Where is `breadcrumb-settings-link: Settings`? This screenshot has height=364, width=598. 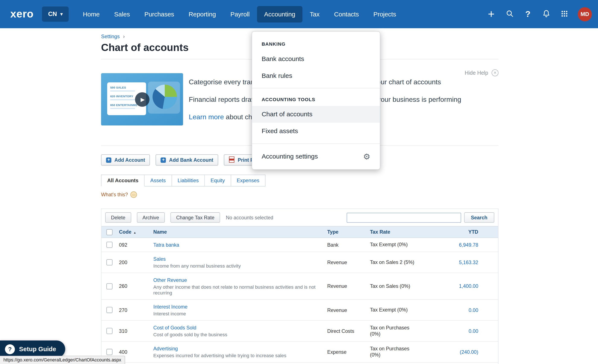 breadcrumb-settings-link: Settings is located at coordinates (110, 36).